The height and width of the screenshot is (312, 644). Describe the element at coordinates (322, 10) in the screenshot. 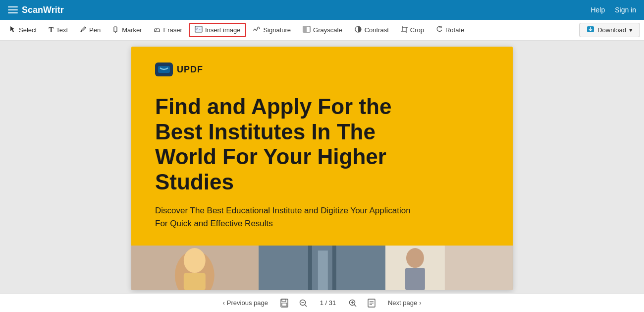

I see `top-navigation: ScanWritr Help Sign in` at that location.